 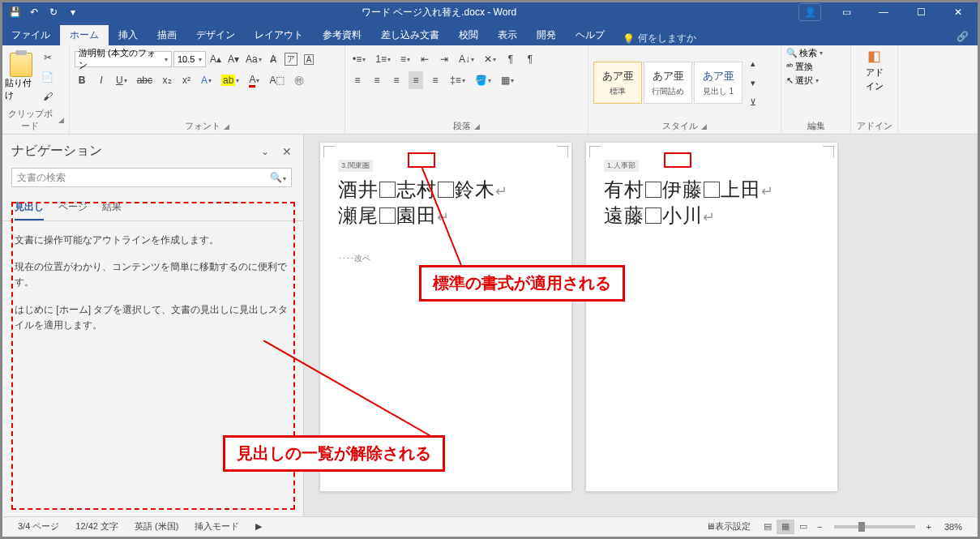 I want to click on view-print-icon: ▦, so click(x=785, y=527).